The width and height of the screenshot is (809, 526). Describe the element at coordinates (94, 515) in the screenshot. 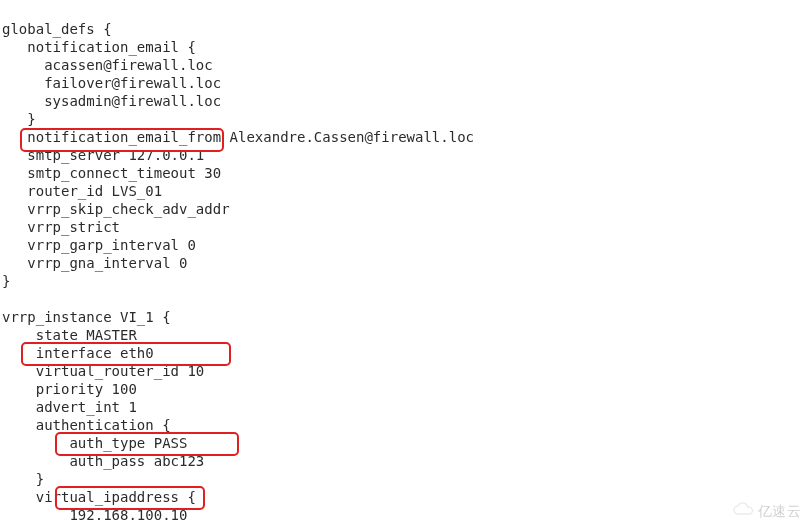

I see `code-line: 192.168.100.10` at that location.